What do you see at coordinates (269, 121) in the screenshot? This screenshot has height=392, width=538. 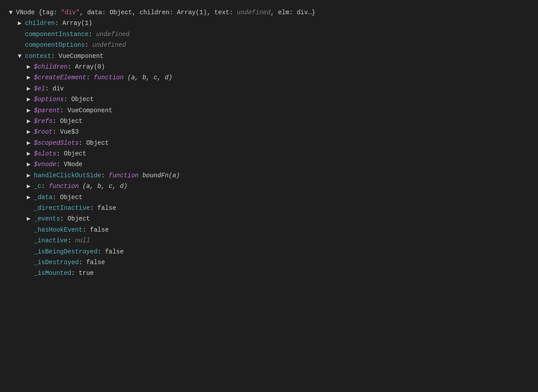 I see `line-dollar-refs: $refs: Object` at bounding box center [269, 121].